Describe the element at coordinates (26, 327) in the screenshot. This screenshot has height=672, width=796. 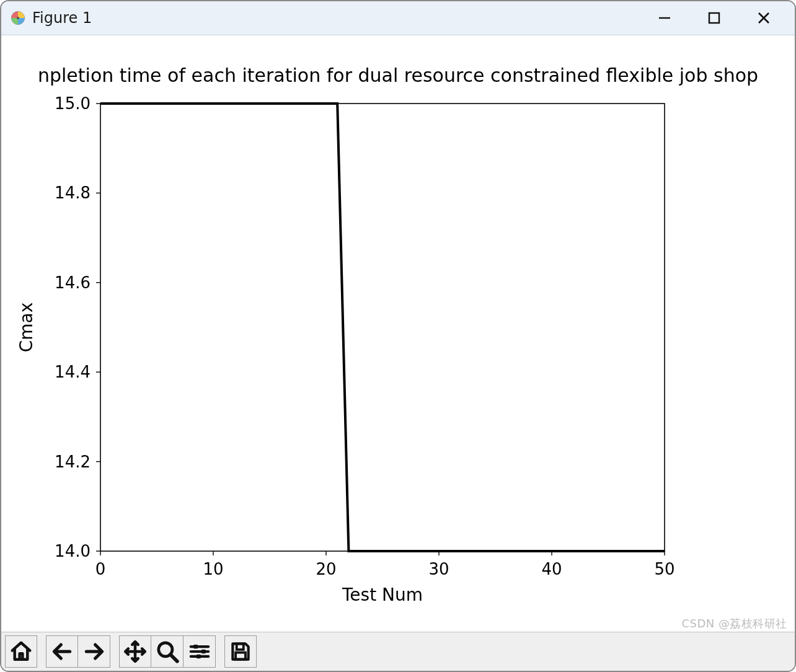
I see `y-axis-label: Cmax` at that location.